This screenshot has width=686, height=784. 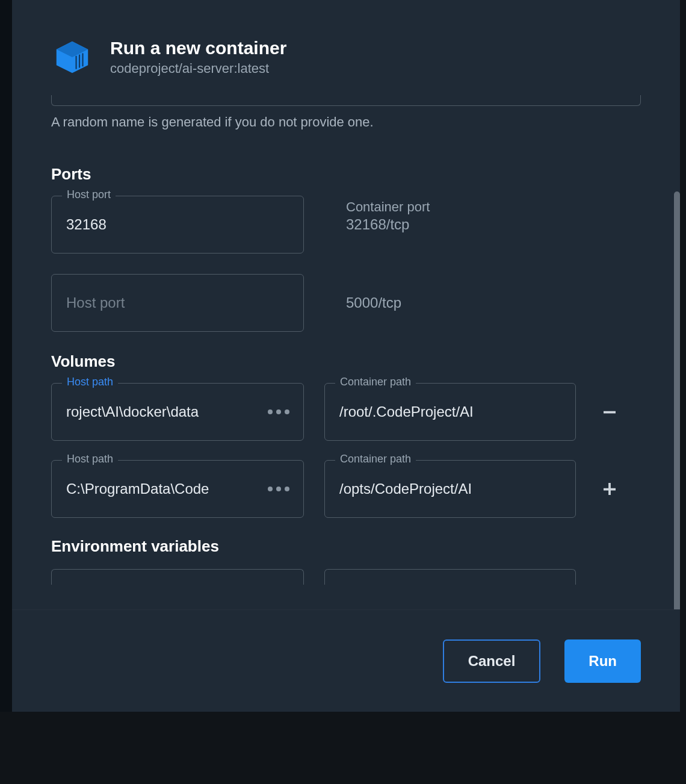 I want to click on volumes-heading: Volumes, so click(x=346, y=361).